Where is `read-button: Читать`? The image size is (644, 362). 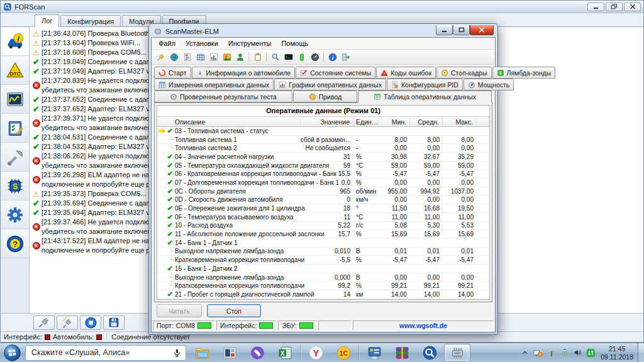 read-button: Читать is located at coordinates (179, 310).